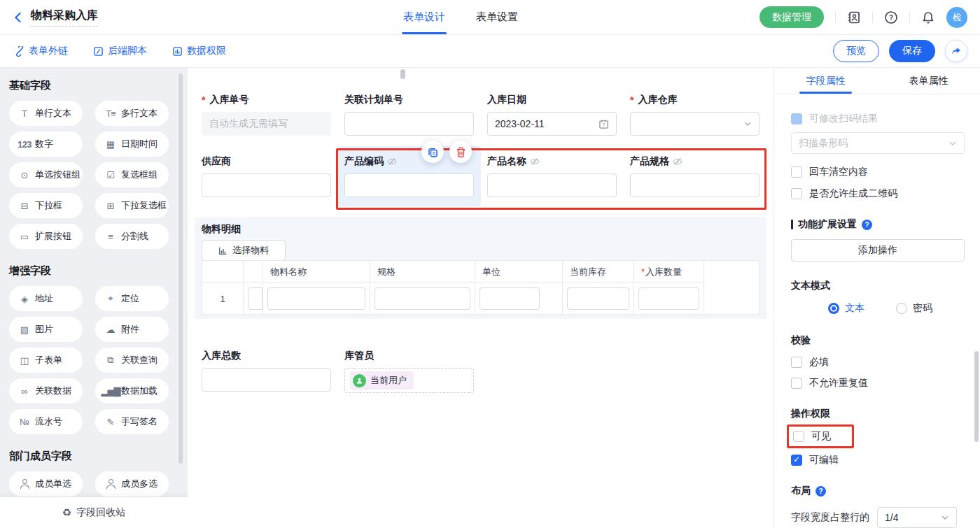 Image resolution: width=980 pixels, height=528 pixels. What do you see at coordinates (132, 360) in the screenshot?
I see `sidebar-item-linked-query: ⧉关联查询` at bounding box center [132, 360].